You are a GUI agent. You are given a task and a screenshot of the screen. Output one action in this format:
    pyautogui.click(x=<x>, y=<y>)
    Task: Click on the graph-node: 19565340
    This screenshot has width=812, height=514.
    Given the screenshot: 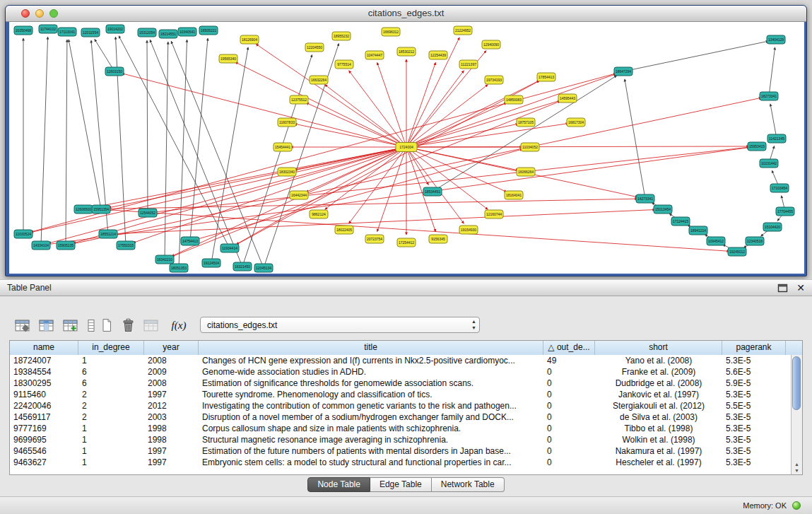 What is the action you would take?
    pyautogui.click(x=228, y=59)
    